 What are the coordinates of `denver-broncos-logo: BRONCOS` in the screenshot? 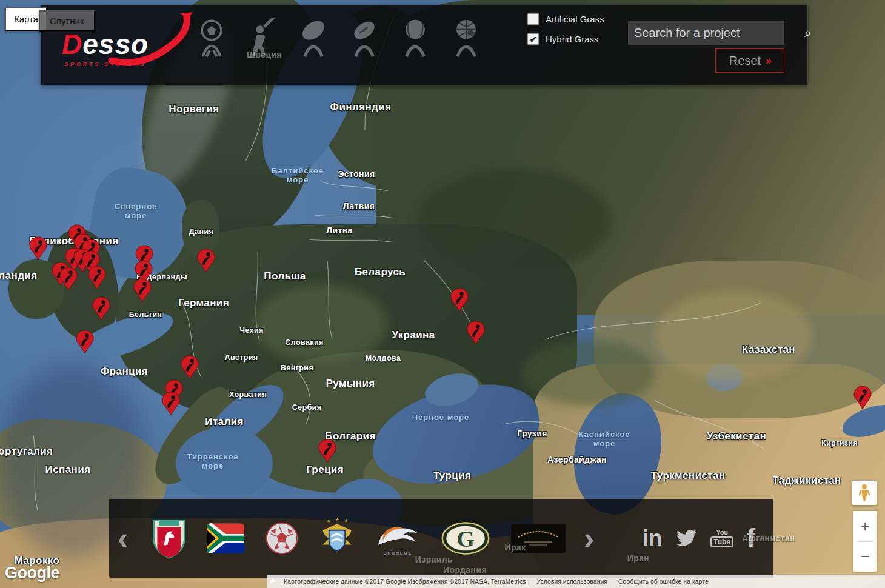 It's located at (398, 538).